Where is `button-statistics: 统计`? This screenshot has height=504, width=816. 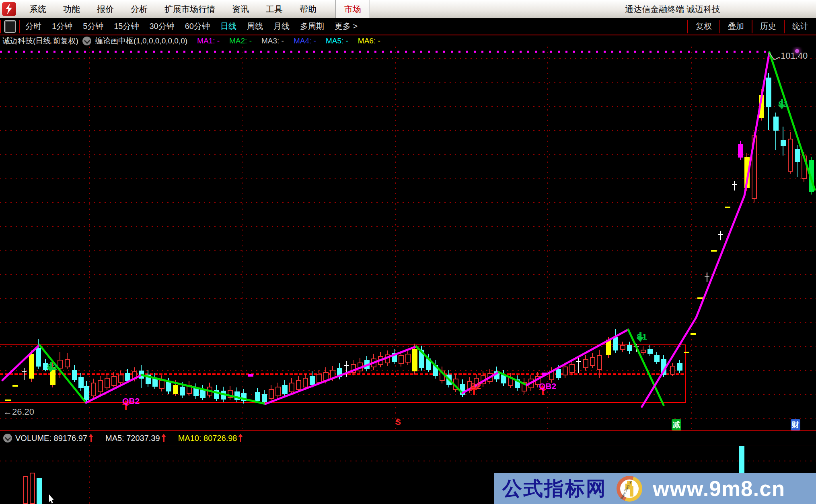
button-statistics: 统计 is located at coordinates (800, 27).